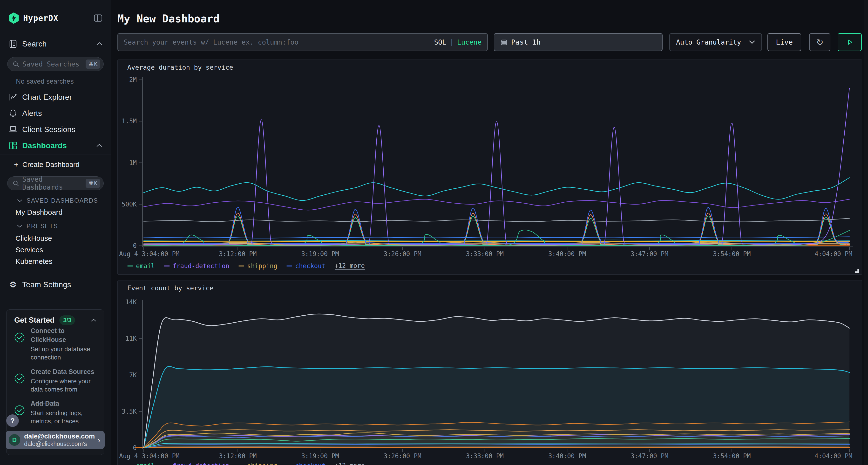  Describe the element at coordinates (201, 463) in the screenshot. I see `legend-label: fraud-detection` at that location.